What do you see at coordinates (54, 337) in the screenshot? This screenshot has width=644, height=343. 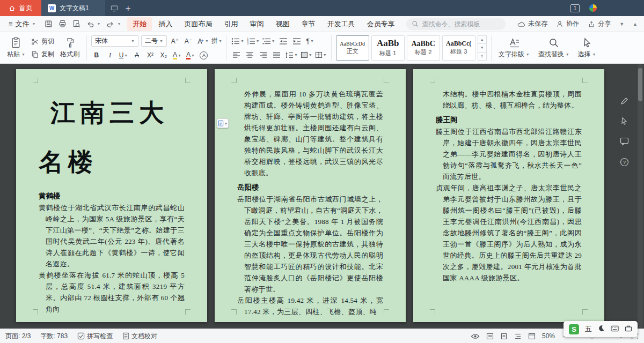 I see `word-count: 字数: 783` at bounding box center [54, 337].